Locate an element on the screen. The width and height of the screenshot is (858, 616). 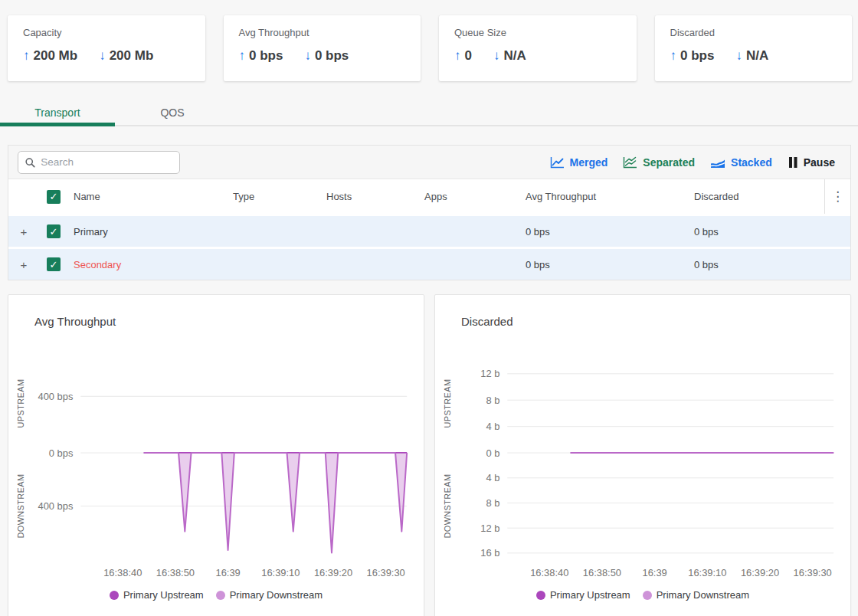
chart-title: Avg Throughput is located at coordinates (229, 323).